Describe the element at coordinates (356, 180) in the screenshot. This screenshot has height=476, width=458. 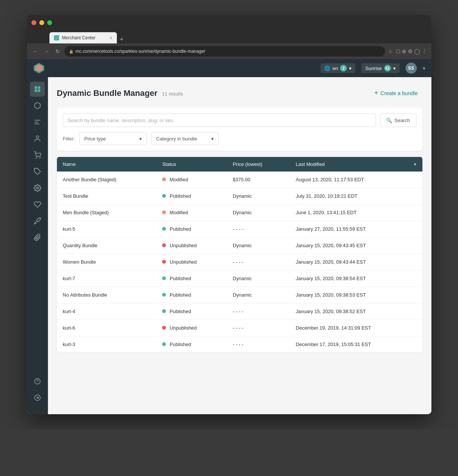
I see `cell-last-modified: August 13, 2020, 11:17:53 EDT` at that location.